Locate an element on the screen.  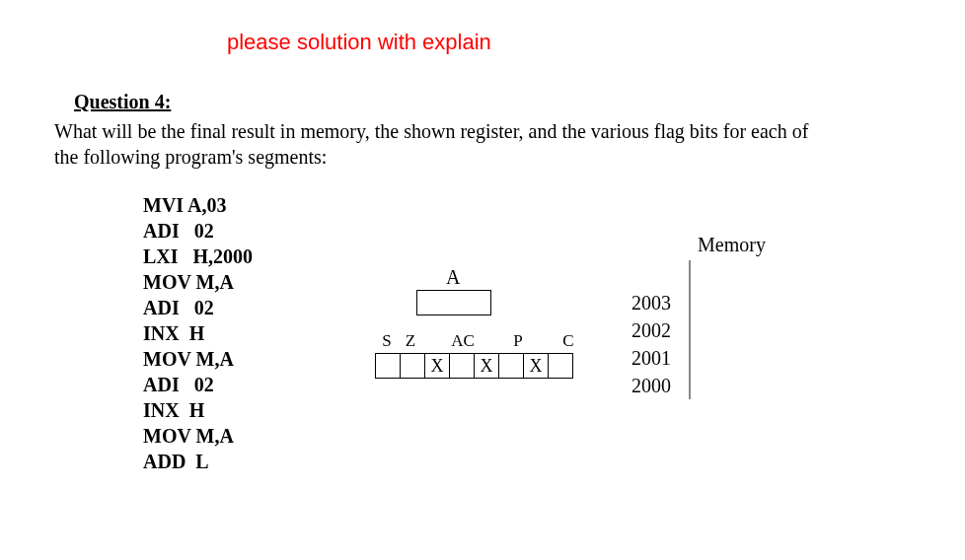
memory-address: 2003 is located at coordinates (651, 303).